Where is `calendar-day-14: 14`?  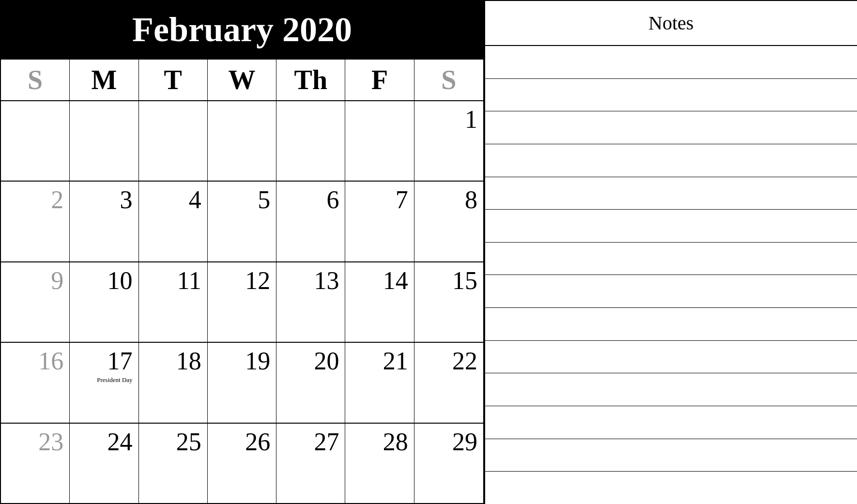
calendar-day-14: 14 is located at coordinates (380, 302).